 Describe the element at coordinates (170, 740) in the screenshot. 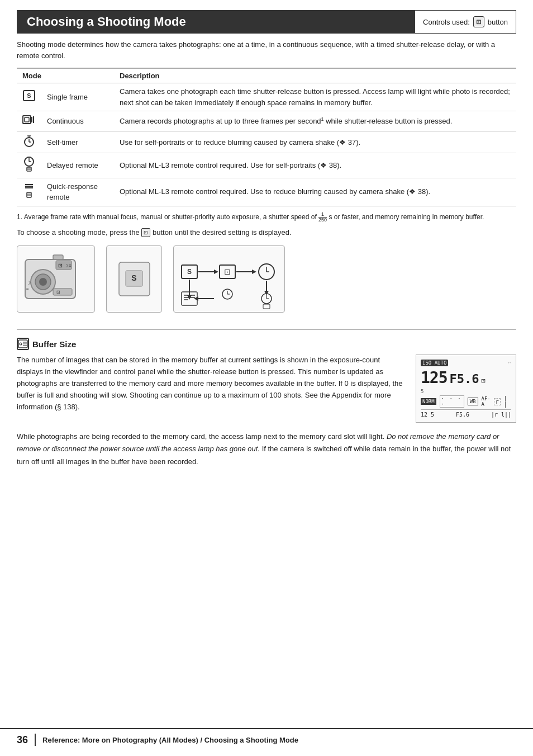

I see `footer-text: Reference: More on Photography (All Mode…` at that location.